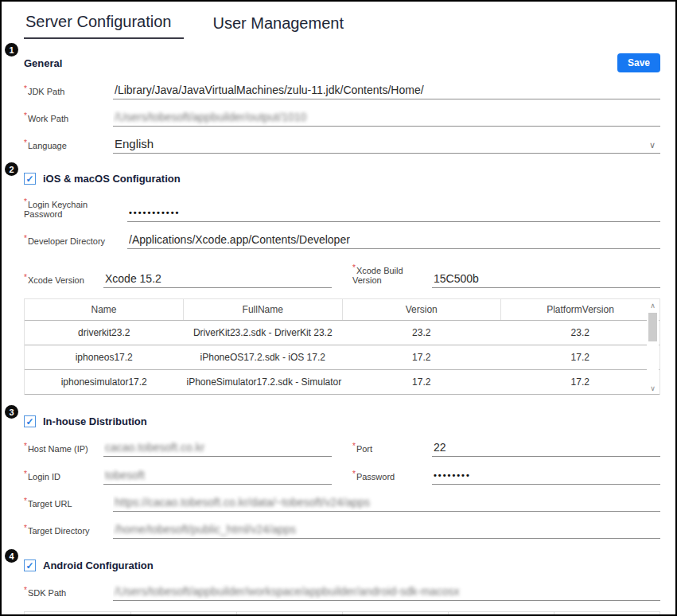 This screenshot has width=677, height=616. Describe the element at coordinates (387, 91) in the screenshot. I see `jdk-path-input: /Library/Java/JavaVirtualMachines/zulu-1…` at that location.